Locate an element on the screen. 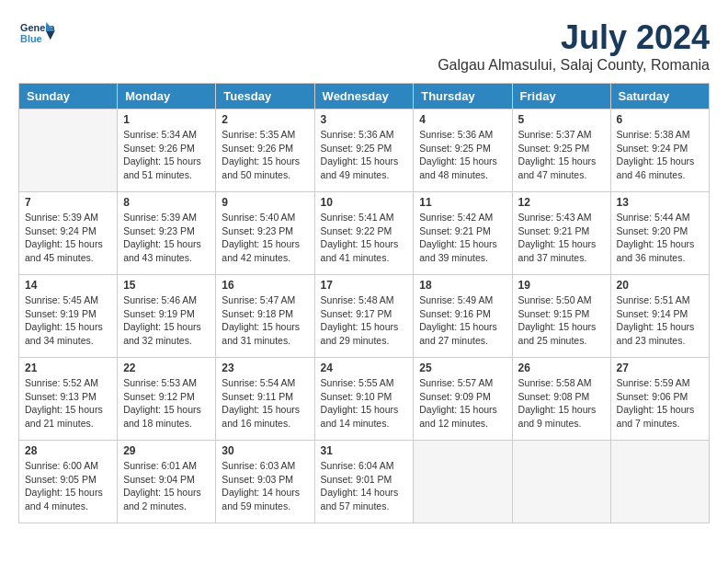  day-number: 18 is located at coordinates (462, 285).